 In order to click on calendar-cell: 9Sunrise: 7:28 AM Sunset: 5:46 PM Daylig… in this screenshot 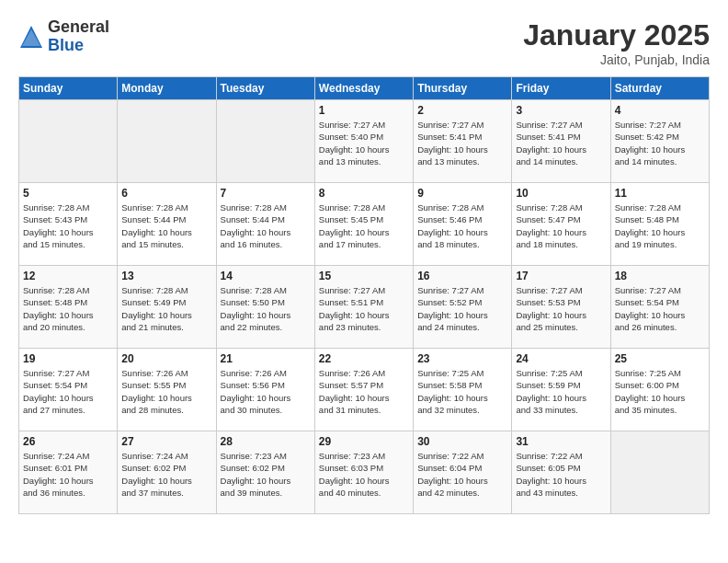, I will do `click(463, 224)`.